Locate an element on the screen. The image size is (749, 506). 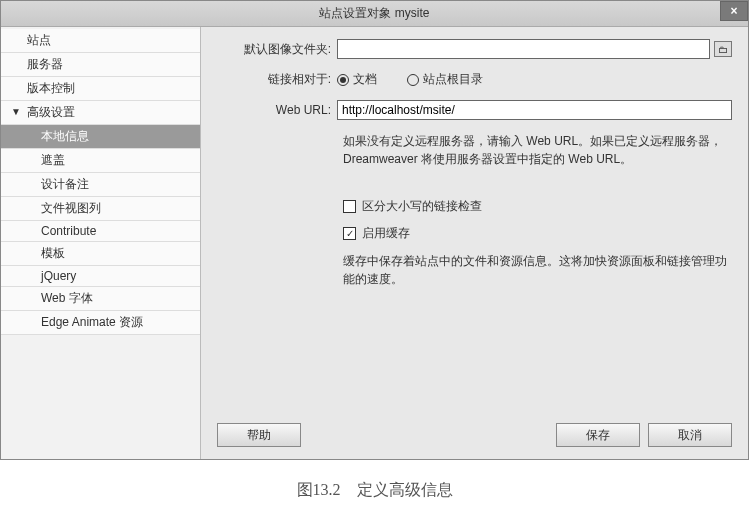
link-relative-radio-group: 文档 站点根目录 is located at coordinates (410, 80).